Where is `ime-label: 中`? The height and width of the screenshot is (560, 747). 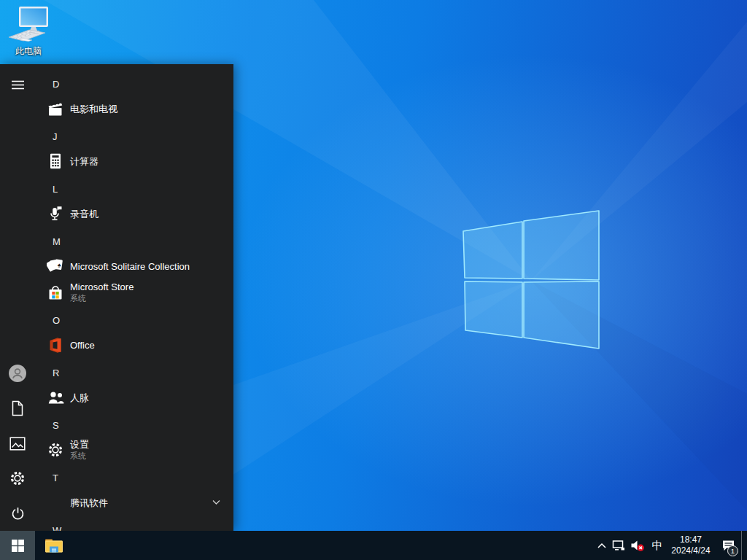
ime-label: 中 is located at coordinates (658, 545).